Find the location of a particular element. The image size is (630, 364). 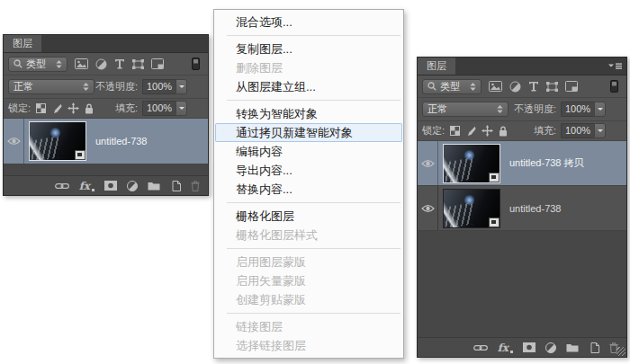

layer-filter-row: 类型 is located at coordinates (106, 65).